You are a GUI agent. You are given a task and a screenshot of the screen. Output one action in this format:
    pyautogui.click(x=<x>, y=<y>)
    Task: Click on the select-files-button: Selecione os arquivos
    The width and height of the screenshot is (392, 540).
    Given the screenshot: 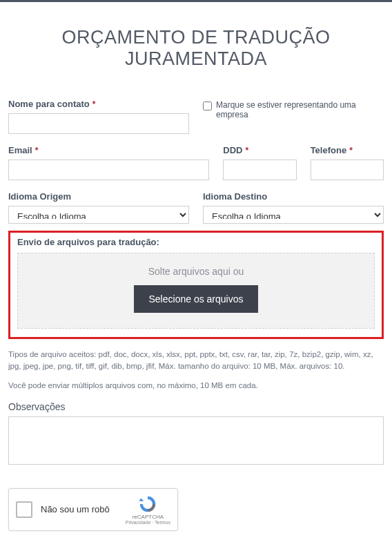 What is the action you would take?
    pyautogui.click(x=196, y=299)
    